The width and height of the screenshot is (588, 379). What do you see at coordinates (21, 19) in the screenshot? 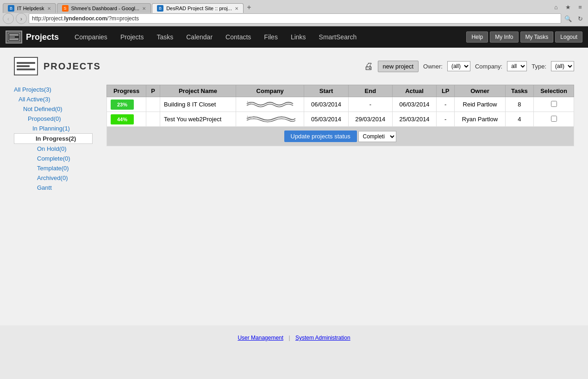
I see `forward-btn: ›` at bounding box center [21, 19].